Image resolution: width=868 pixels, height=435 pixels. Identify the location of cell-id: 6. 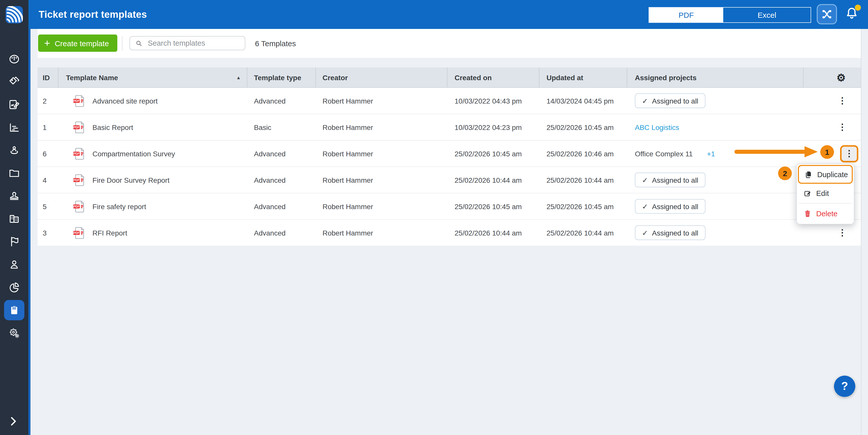
(48, 154).